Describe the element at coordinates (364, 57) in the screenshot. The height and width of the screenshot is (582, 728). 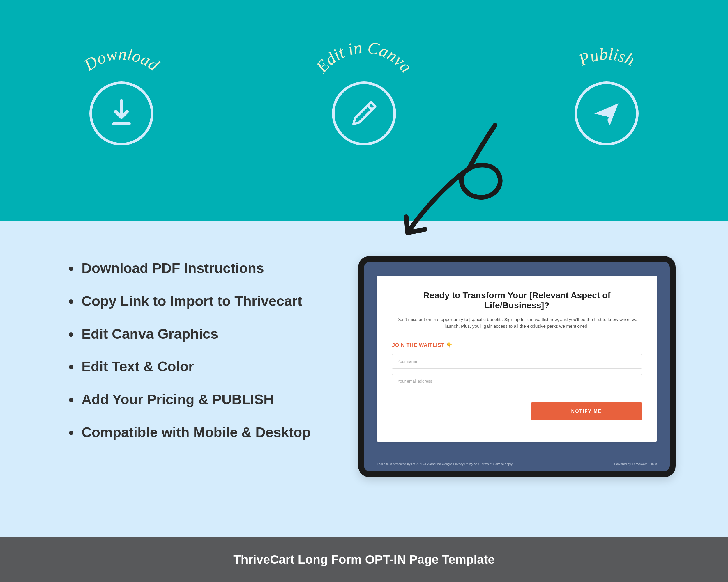
I see `svg-text: Edit in Canva` at that location.